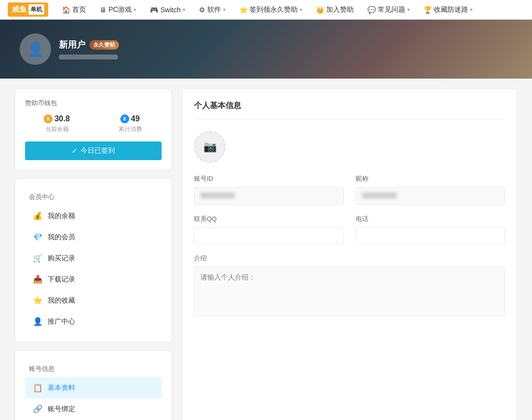  I want to click on total-consumed: ¥ 49 累计消费, so click(130, 124).